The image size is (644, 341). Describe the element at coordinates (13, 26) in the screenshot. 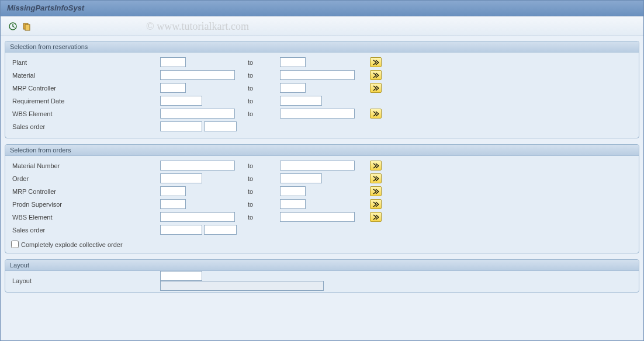

I see `clock-execute-icon` at that location.